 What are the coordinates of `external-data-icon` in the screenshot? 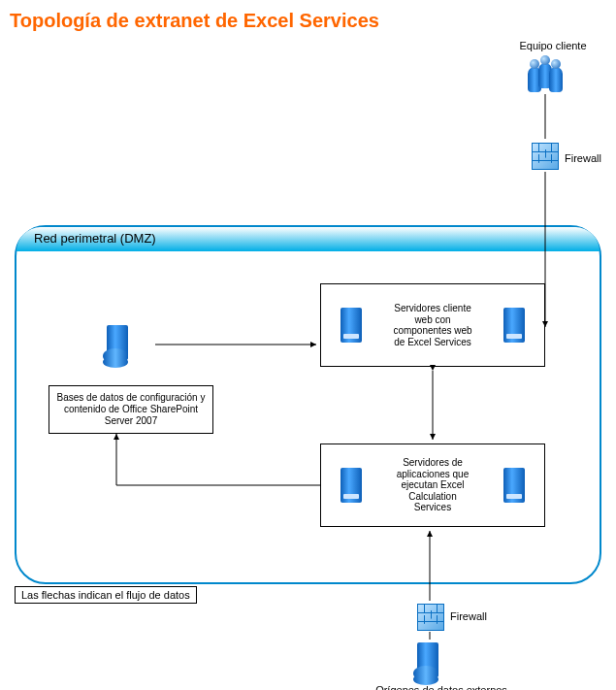 It's located at (428, 665).